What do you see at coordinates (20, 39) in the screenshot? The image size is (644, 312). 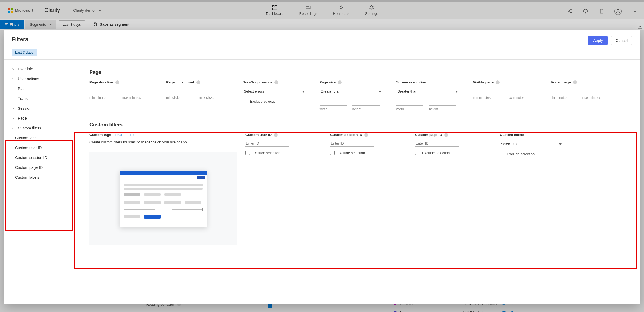 I see `modal-title: Filters` at bounding box center [20, 39].